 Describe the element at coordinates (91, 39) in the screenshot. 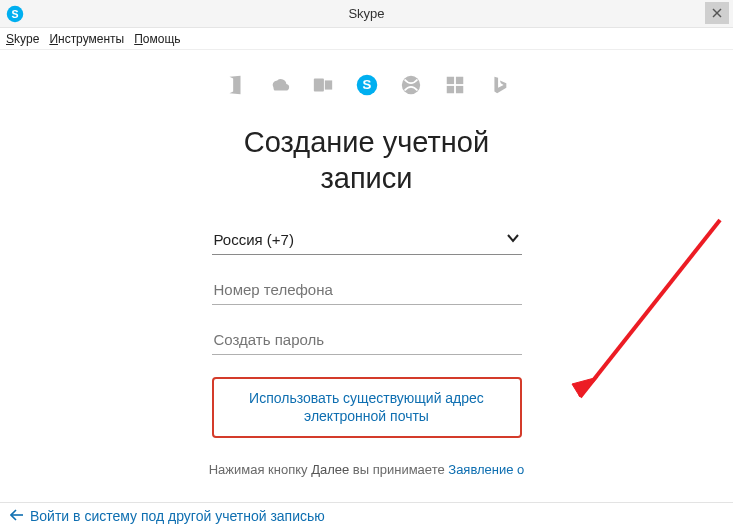

I see `menu-label: нструменты` at that location.